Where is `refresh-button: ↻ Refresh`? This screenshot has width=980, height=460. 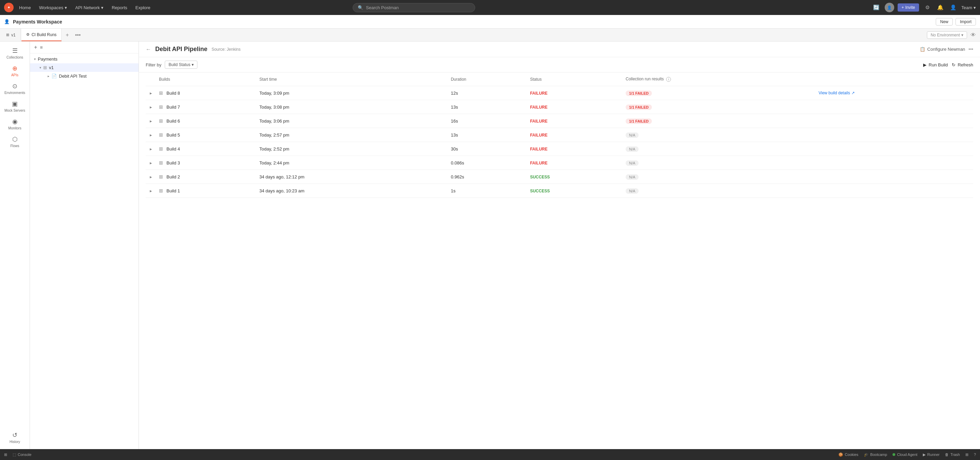 refresh-button: ↻ Refresh is located at coordinates (963, 65).